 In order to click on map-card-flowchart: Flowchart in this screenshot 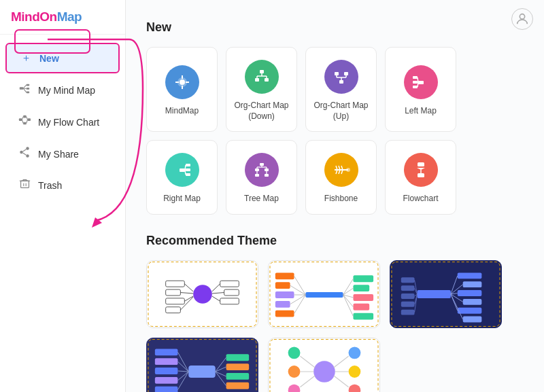, I will do `click(420, 177)`.